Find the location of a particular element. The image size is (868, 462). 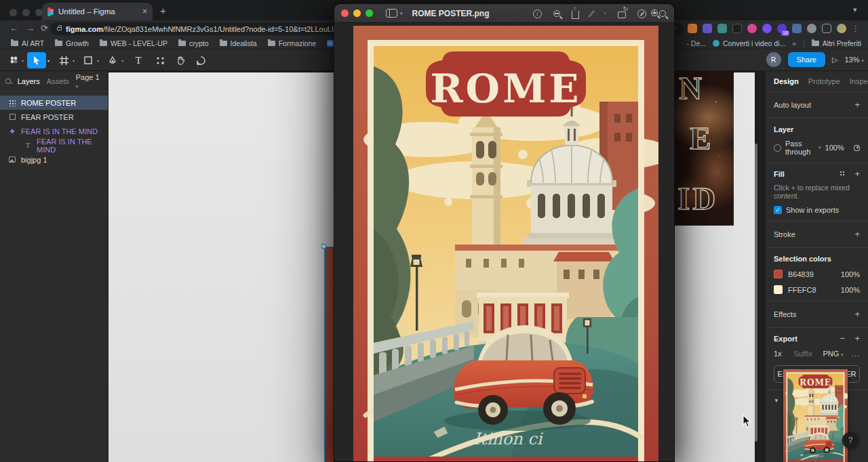

present-icon: ▷ is located at coordinates (835, 60).